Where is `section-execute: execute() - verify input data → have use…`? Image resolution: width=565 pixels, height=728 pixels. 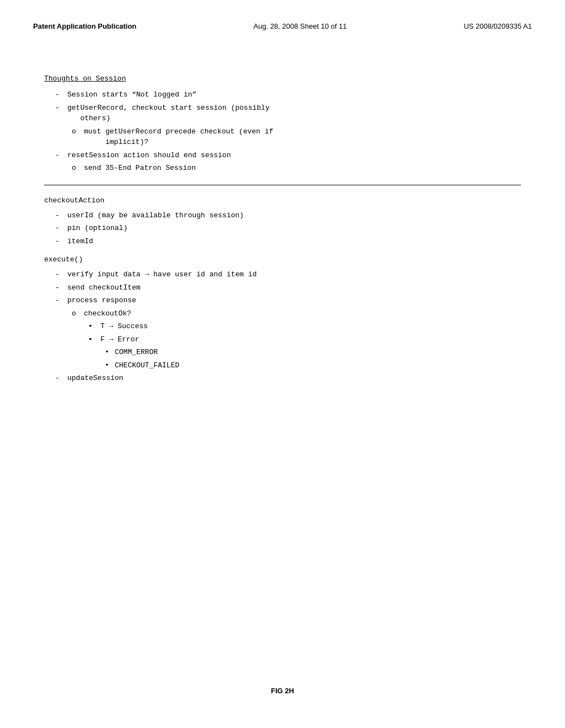
section-execute: execute() - verify input data → have use… is located at coordinates (282, 320).